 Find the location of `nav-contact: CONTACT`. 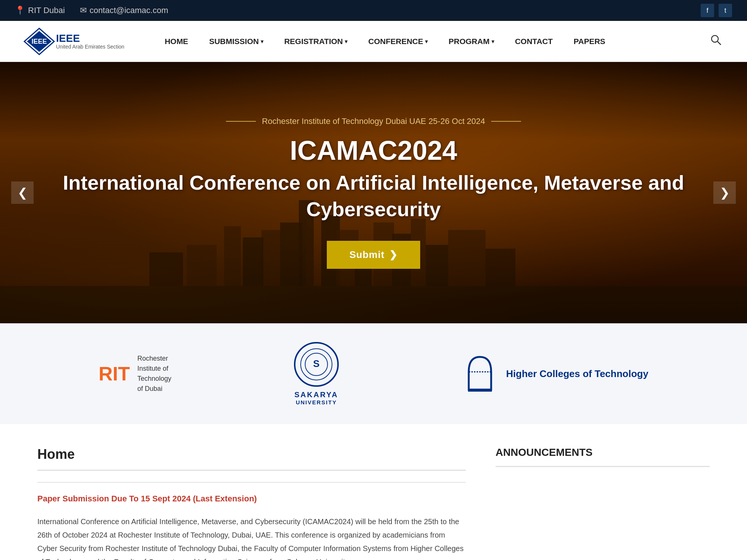

nav-contact: CONTACT is located at coordinates (534, 41).